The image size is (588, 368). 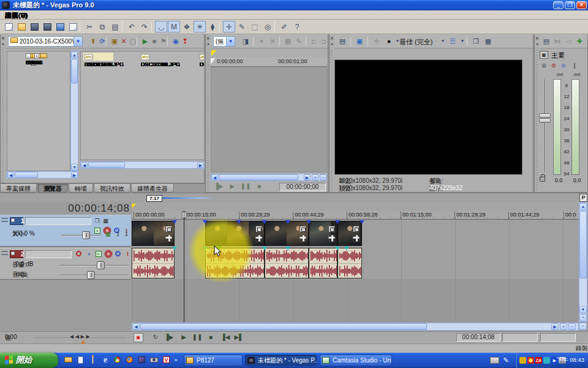 What do you see at coordinates (81, 360) in the screenshot?
I see `quicklaunch-document-icon` at bounding box center [81, 360].